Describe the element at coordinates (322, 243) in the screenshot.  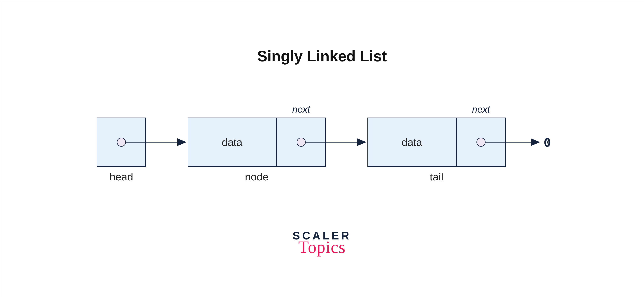
I see `scaler-topics-logo: SCALER Topics` at that location.